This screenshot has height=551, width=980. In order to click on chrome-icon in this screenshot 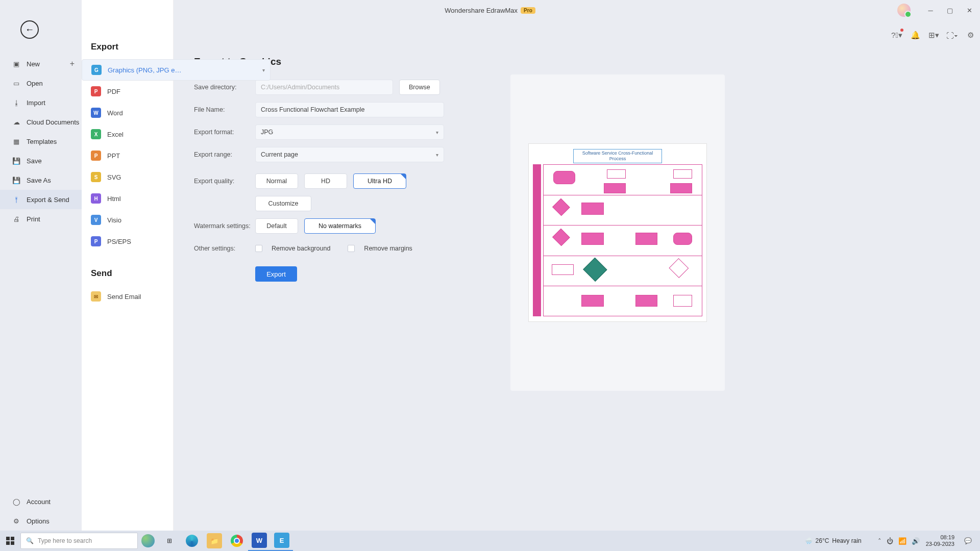, I will do `click(237, 541)`.